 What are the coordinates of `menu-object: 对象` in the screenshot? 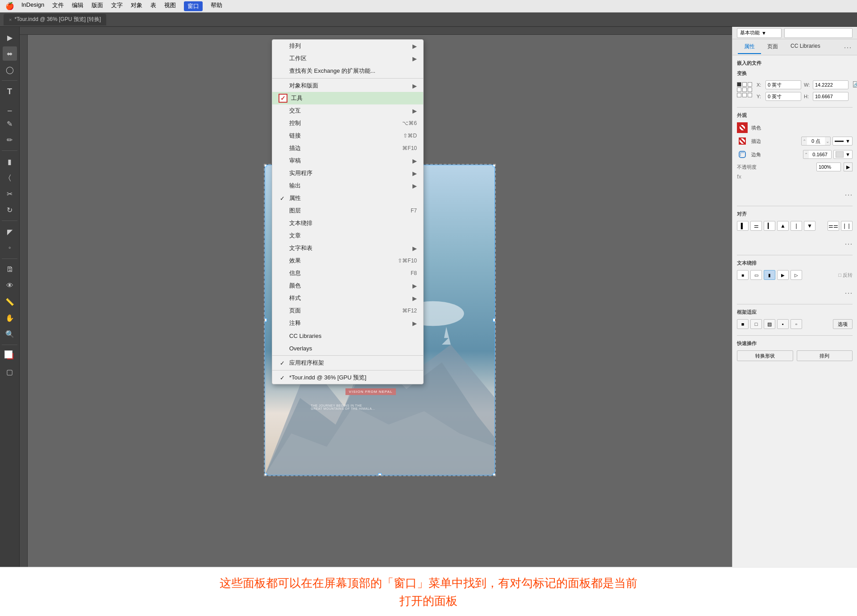 It's located at (137, 6).